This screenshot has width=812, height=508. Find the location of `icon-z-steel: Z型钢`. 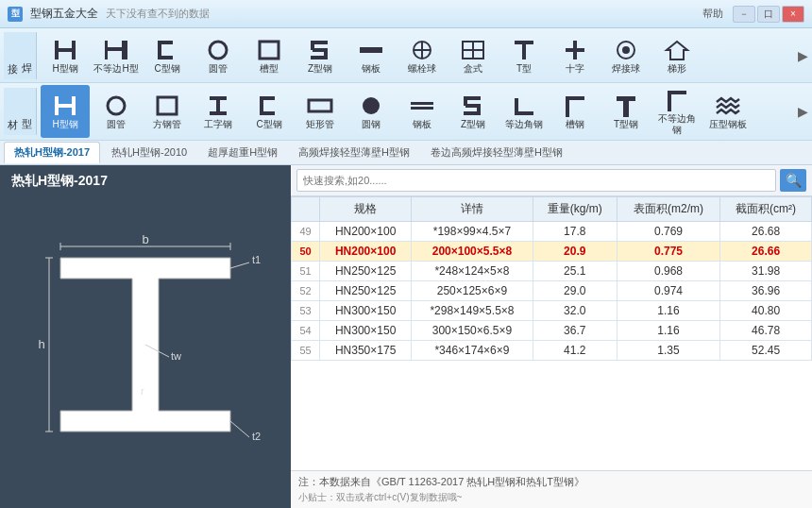

icon-z-steel: Z型钢 is located at coordinates (320, 56).